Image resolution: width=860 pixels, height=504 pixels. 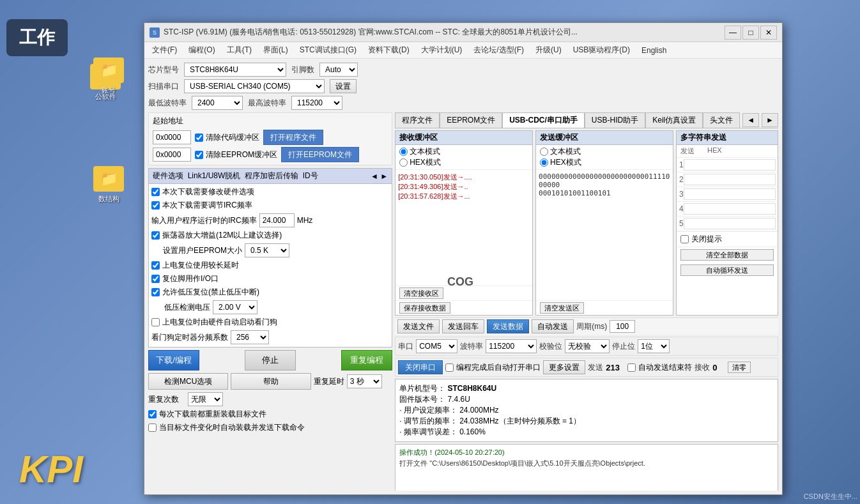 What do you see at coordinates (685, 239) in the screenshot?
I see `close-hint-check` at bounding box center [685, 239].